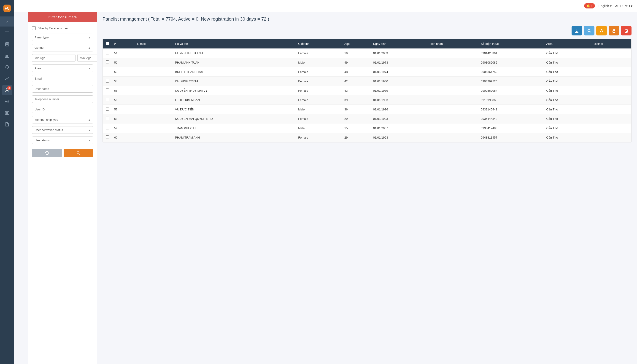 The height and width of the screenshot is (364, 637). Describe the element at coordinates (47, 153) in the screenshot. I see `reset-button` at that location.